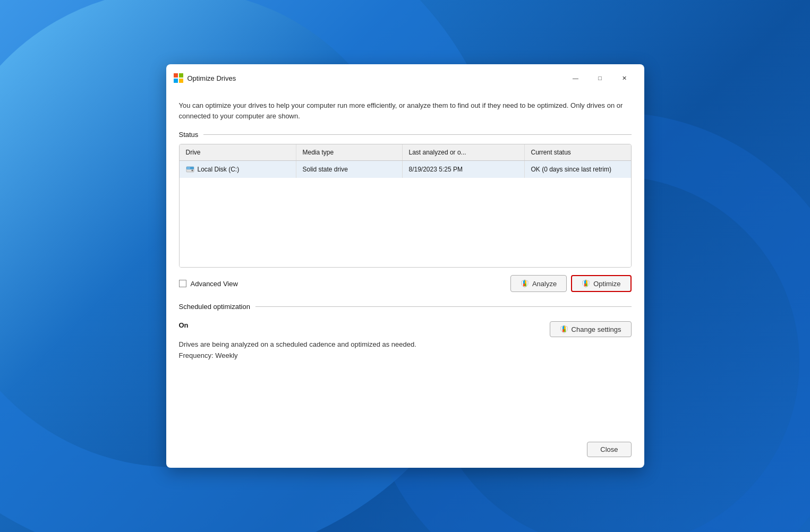 This screenshot has width=810, height=532. What do you see at coordinates (417, 135) in the screenshot?
I see `status-divider` at bounding box center [417, 135].